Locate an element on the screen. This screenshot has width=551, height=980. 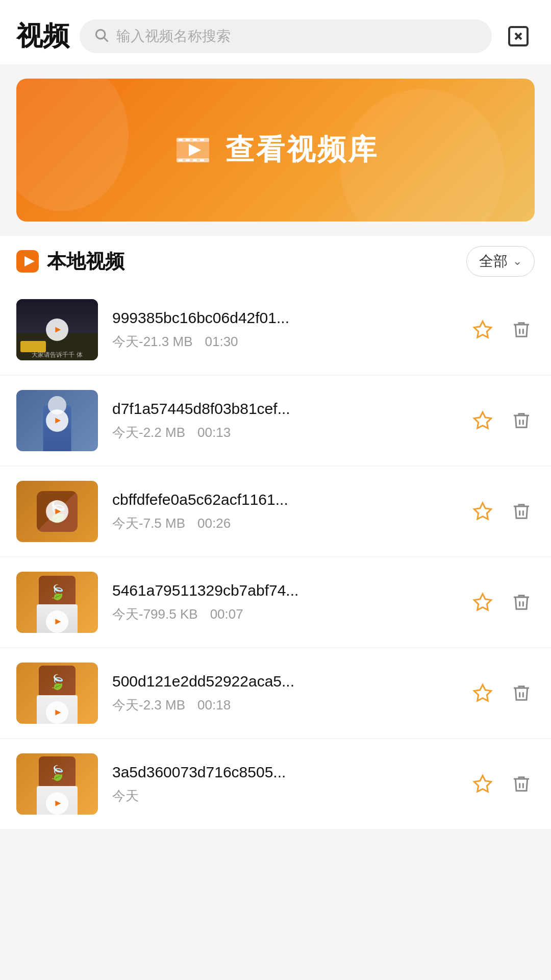
video-name: 500d121e2dd52922aca5... is located at coordinates (284, 681).